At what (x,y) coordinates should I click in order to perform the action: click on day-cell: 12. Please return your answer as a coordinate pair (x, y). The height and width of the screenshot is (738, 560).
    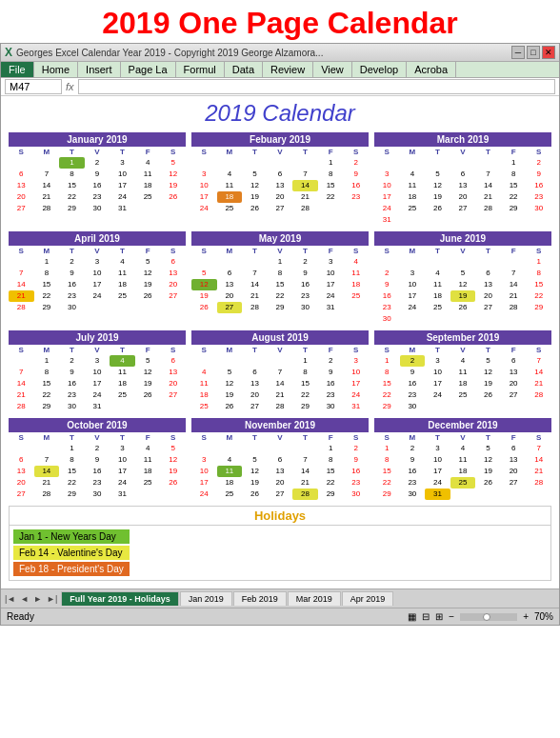
    Looking at the image, I should click on (255, 471).